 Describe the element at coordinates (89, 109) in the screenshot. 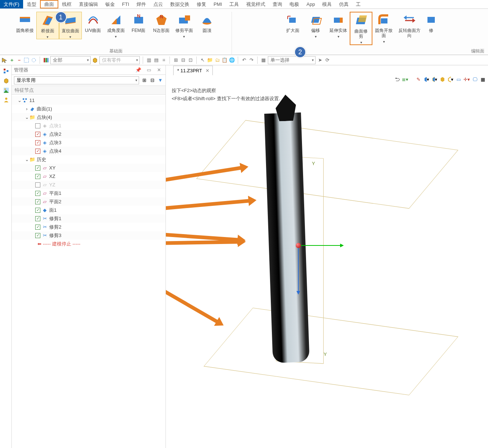

I see `tree-surface: › 曲面(1)` at that location.